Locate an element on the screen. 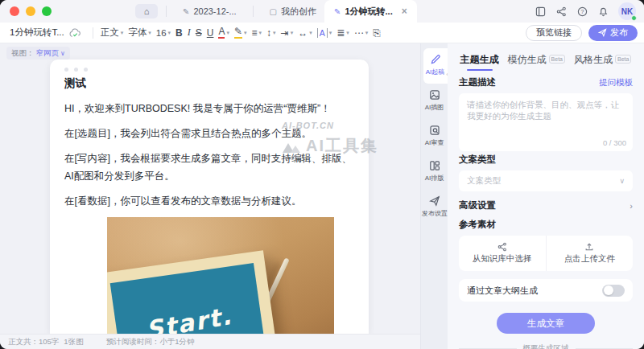 The width and height of the screenshot is (644, 349). select-from-kb-button: 从知识库中选择 is located at coordinates (502, 253).